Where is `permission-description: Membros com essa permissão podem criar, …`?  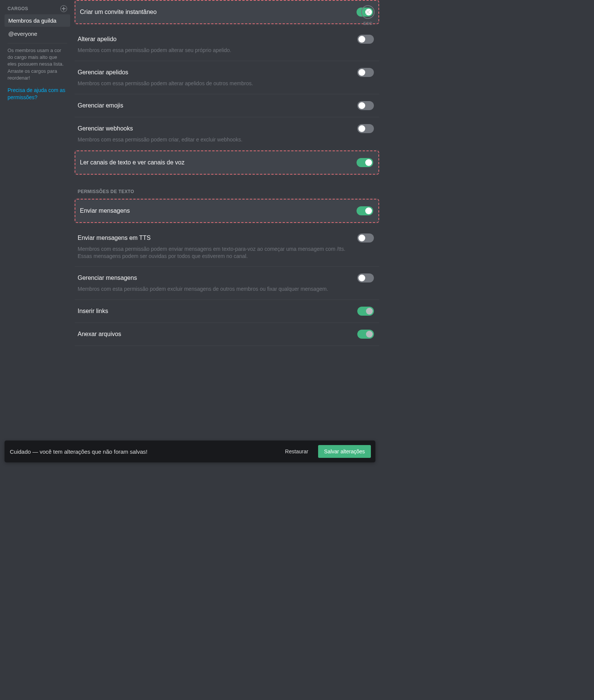 permission-description: Membros com essa permissão podem criar, … is located at coordinates (226, 140).